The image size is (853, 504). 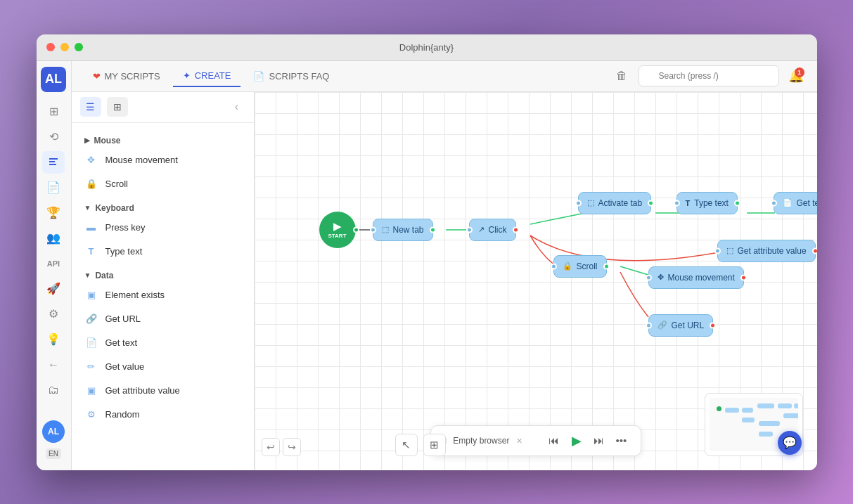 I want to click on panel-toolbar: ☰ ⊞ ‹, so click(x=163, y=108).